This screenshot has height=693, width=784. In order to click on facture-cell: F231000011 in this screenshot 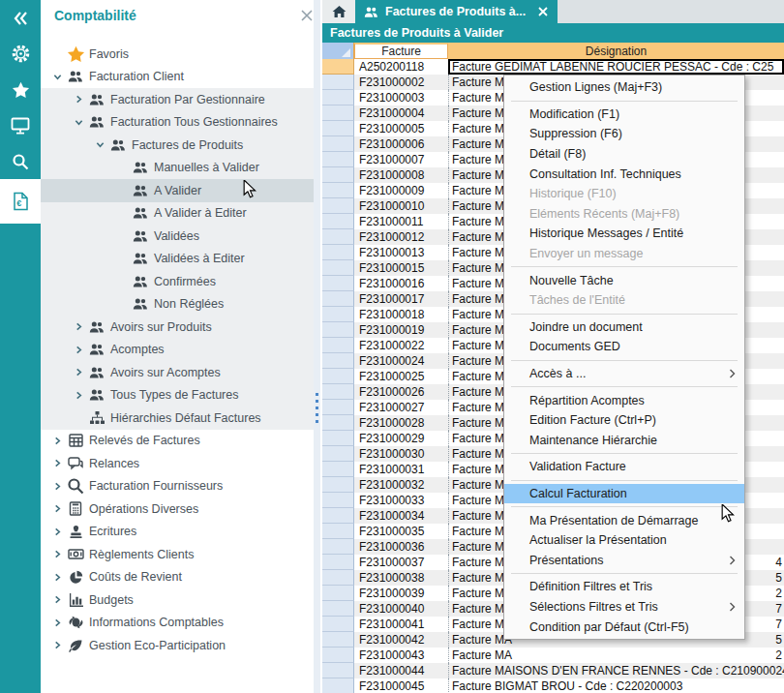, I will do `click(401, 222)`.